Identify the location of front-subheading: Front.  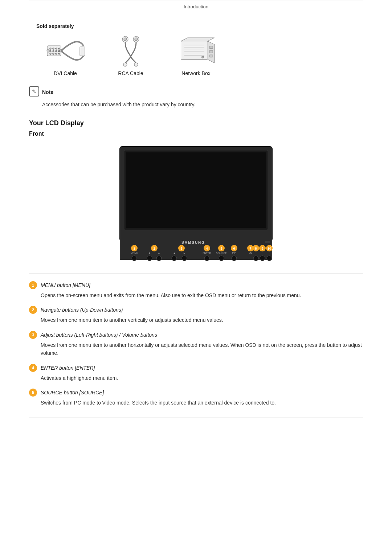
(196, 134).